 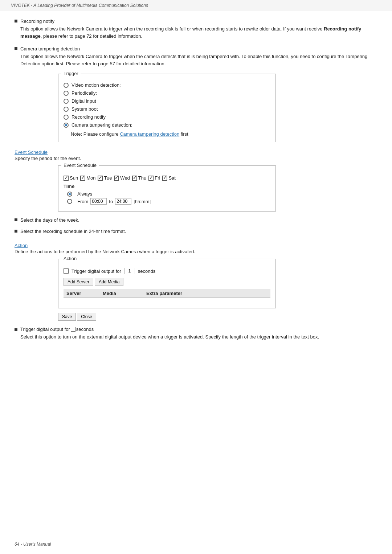 I want to click on day-sun: Sun, so click(x=71, y=178).